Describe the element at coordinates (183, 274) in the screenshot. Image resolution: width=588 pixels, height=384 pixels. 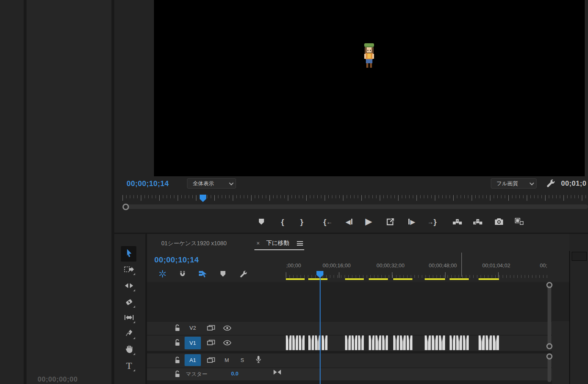
I see `snap-button` at that location.